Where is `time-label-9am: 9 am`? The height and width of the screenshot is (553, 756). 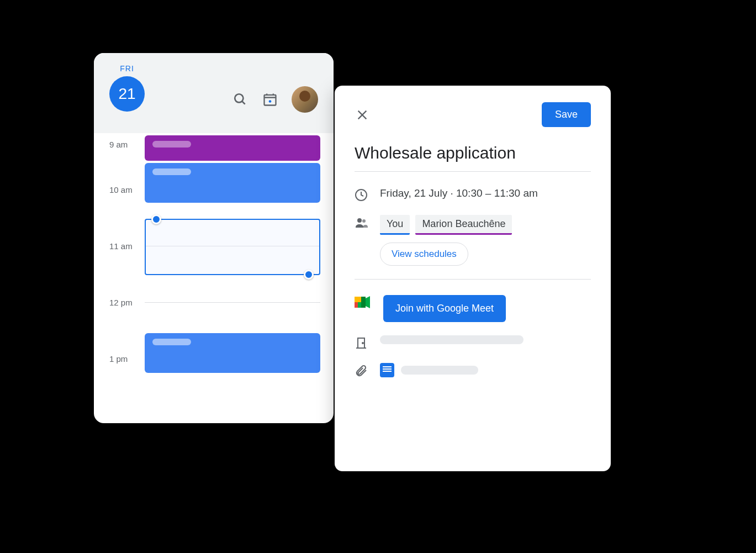 time-label-9am: 9 am is located at coordinates (118, 145).